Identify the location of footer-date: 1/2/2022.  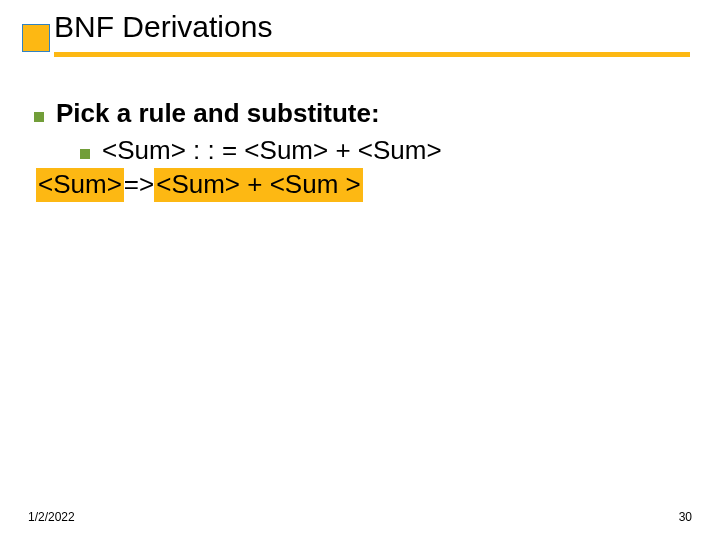
(52, 517).